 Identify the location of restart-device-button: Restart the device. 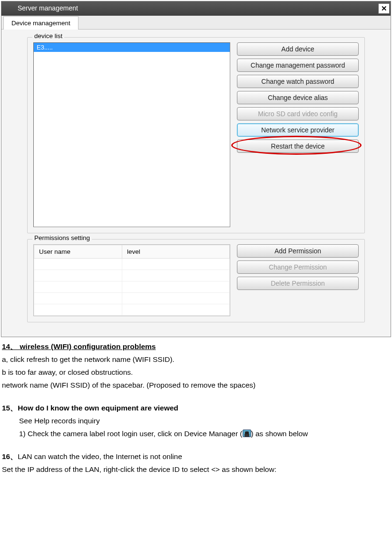
(298, 146).